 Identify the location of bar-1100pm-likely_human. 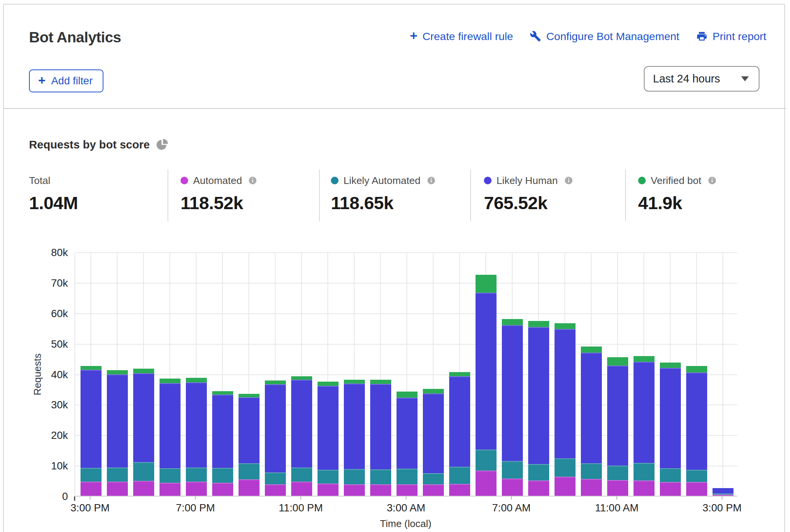
(301, 424).